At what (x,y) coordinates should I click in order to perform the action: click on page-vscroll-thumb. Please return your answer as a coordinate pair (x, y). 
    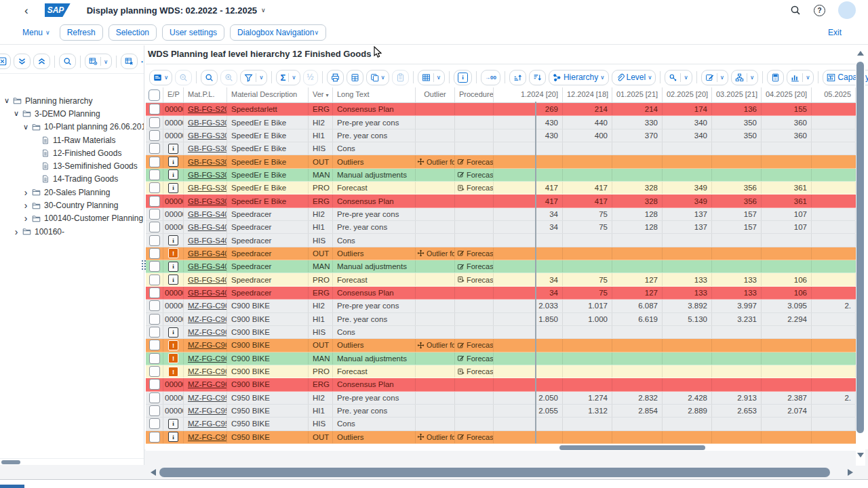
    Looking at the image, I should click on (860, 247).